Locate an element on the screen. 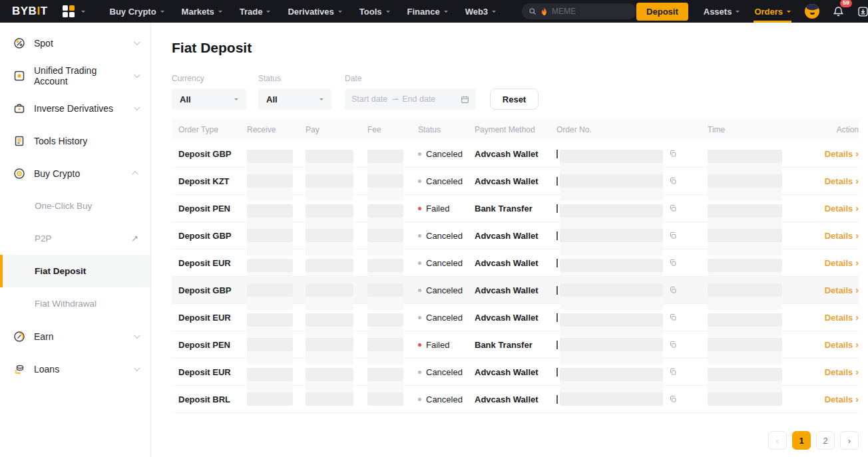 The width and height of the screenshot is (868, 457). start-date-placeholder: Start date is located at coordinates (369, 99).